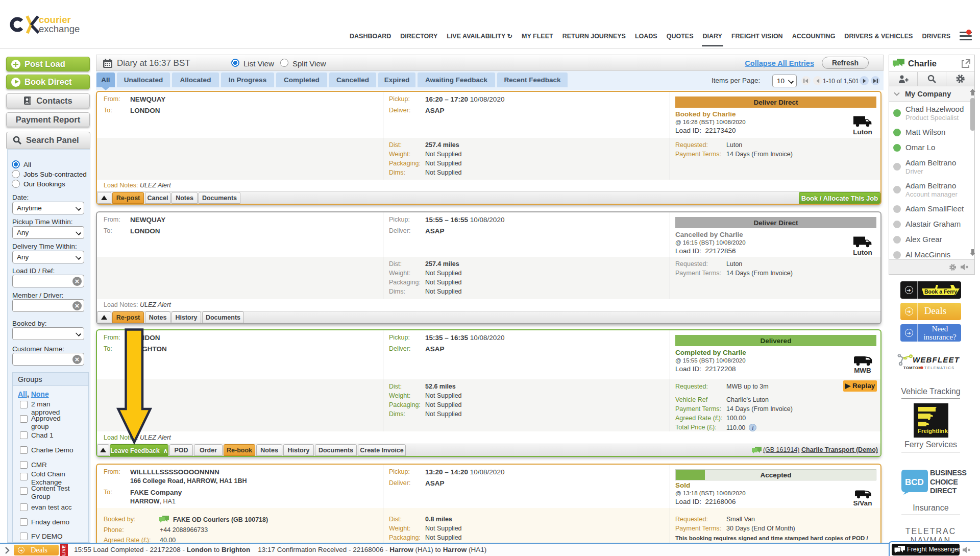 The width and height of the screenshot is (980, 556). I want to click on svg-text: exchange, so click(59, 29).